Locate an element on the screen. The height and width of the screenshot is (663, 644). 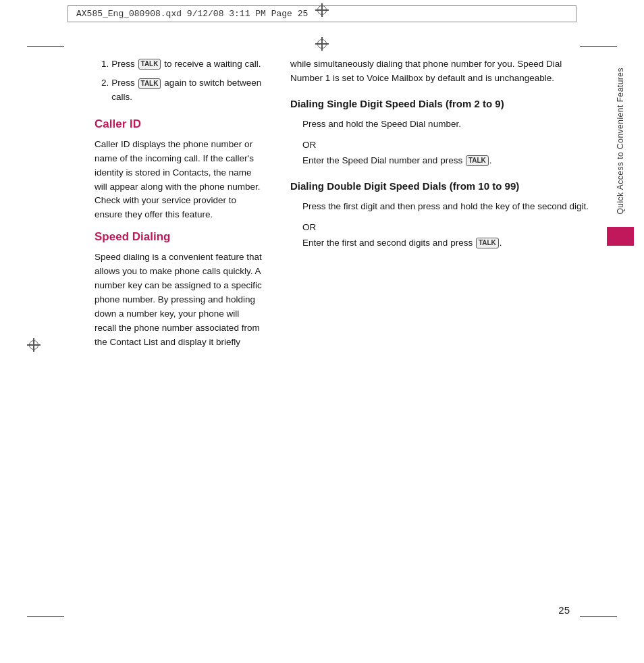
speed-dialing-title: Speed Dialing is located at coordinates (179, 237).